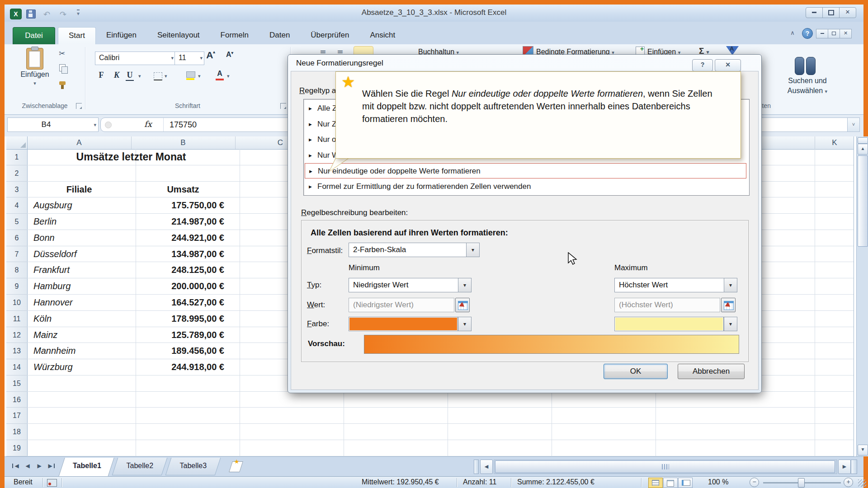 The height and width of the screenshot is (488, 868). Describe the element at coordinates (862, 296) in the screenshot. I see `vertical-scrollbar: ▲ ▼` at that location.